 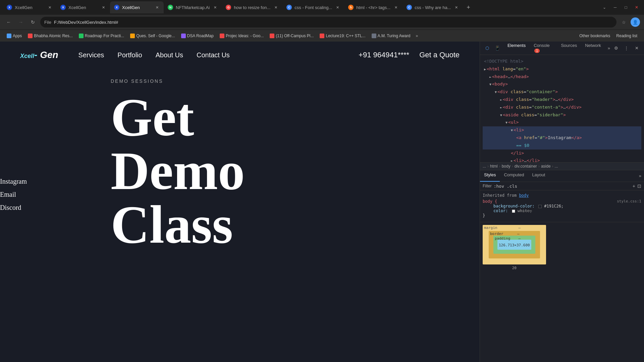 What do you see at coordinates (86, 22) in the screenshot?
I see `address-path: F:/WebDev/XcellGen/index.html#` at bounding box center [86, 22].